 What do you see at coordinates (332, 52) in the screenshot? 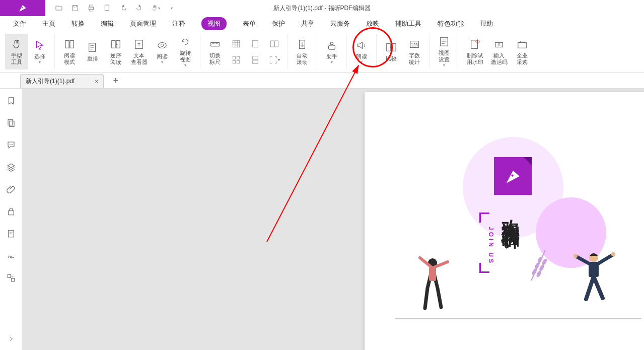
I see `assistant-button: 助手 ▾` at bounding box center [332, 52].